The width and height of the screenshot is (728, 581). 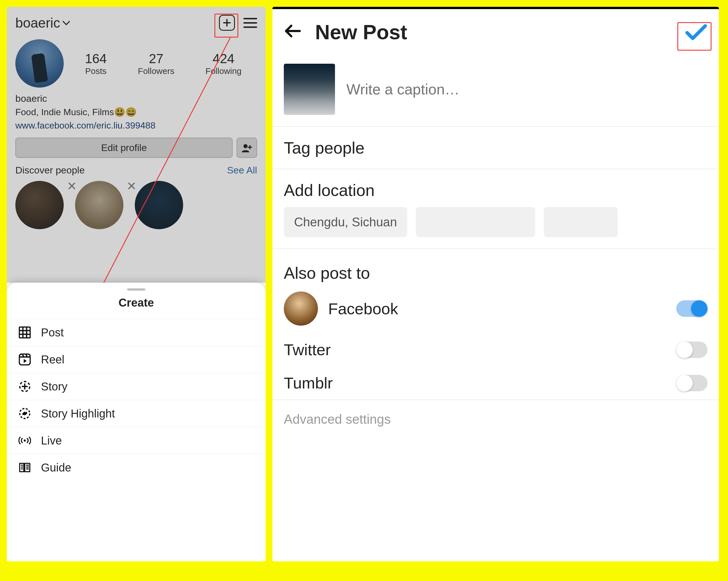 What do you see at coordinates (363, 309) in the screenshot?
I see `share-label: Facebook` at bounding box center [363, 309].